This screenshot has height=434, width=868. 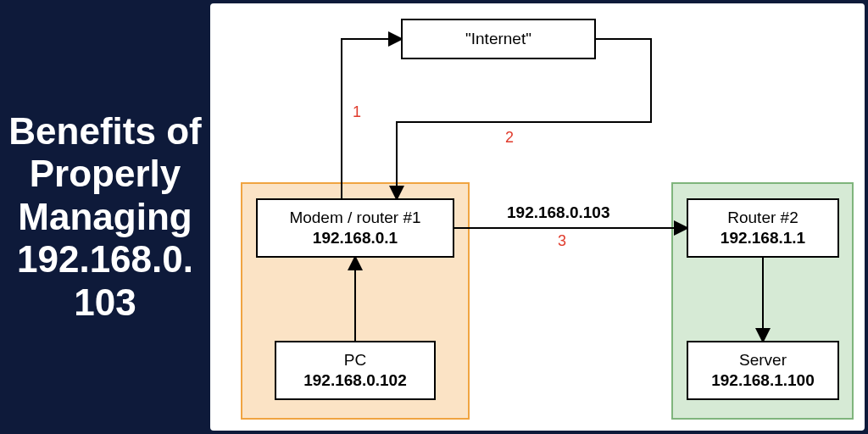 I want to click on node-server-ip: 192.168.1.100, so click(x=763, y=381).